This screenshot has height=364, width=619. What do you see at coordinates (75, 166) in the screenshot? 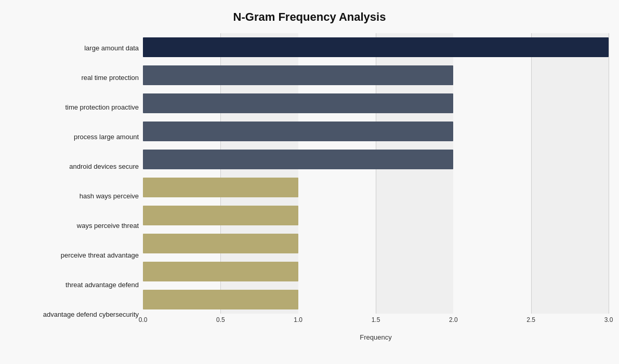
I see `y-label: android devices secure` at bounding box center [75, 166].